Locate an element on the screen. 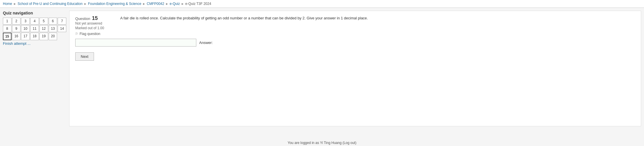  breadcrumb-arrow-3: ► is located at coordinates (144, 4).